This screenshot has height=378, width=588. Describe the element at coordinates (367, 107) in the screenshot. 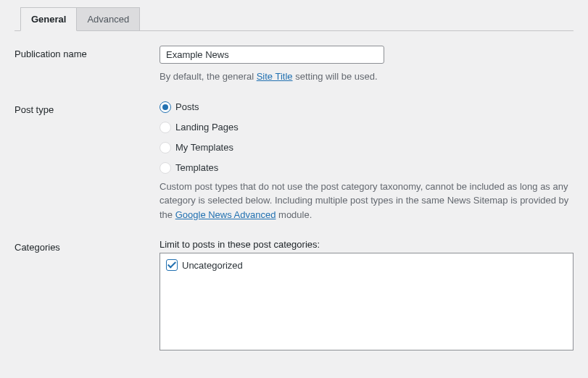

I see `radio-posts: Posts` at that location.